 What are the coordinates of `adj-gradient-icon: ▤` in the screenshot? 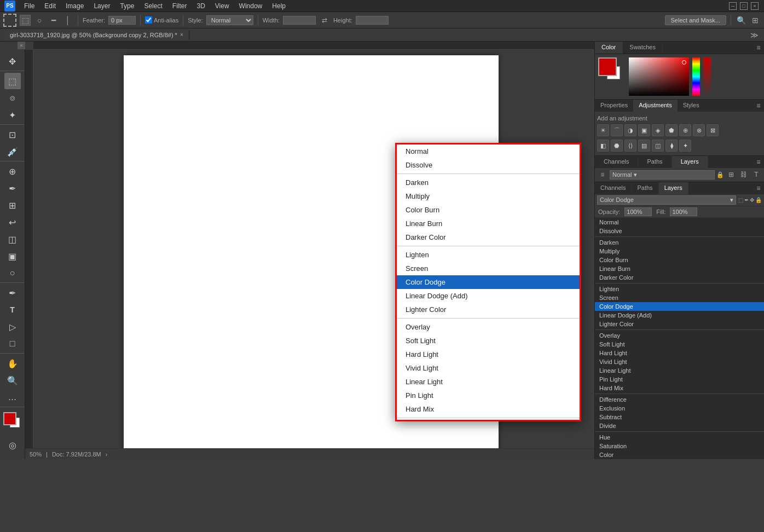 It's located at (644, 146).